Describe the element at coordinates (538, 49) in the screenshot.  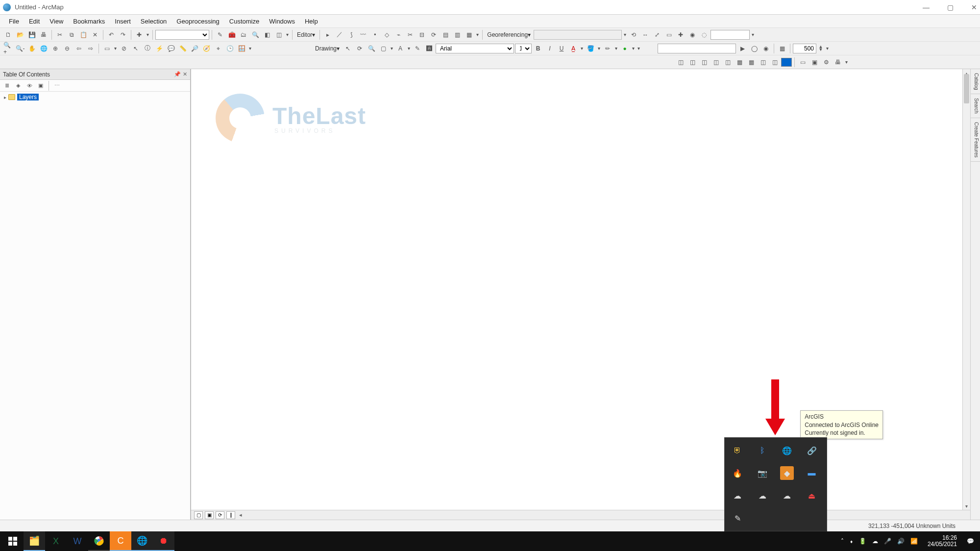
I see `bold-button: B` at that location.